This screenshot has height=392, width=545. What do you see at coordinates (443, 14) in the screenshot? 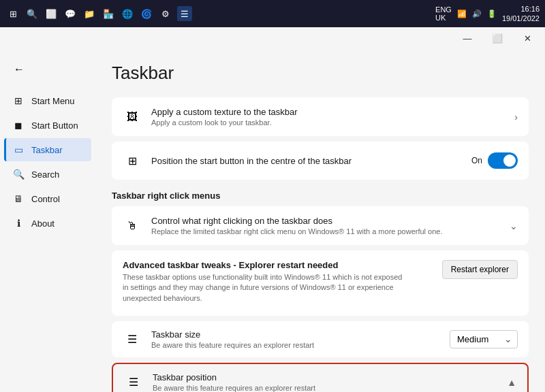
I see `language-indicator: ENGUK` at bounding box center [443, 14].